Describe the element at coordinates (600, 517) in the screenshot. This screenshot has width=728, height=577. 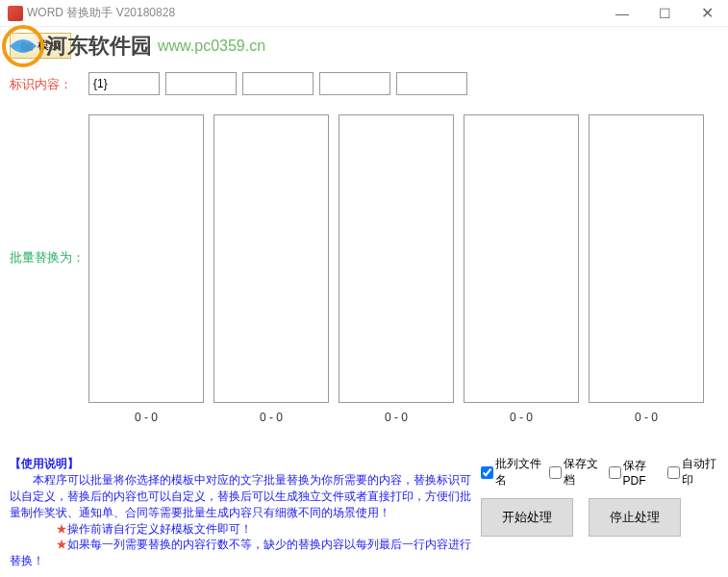
I see `action-buttons: 开始处理 停止处理` at that location.